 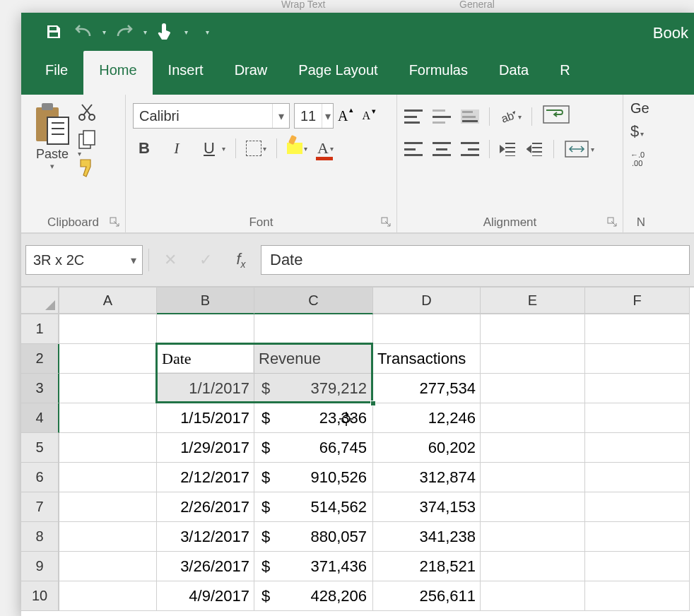 What do you see at coordinates (40, 389) in the screenshot?
I see `row-header: 3` at bounding box center [40, 389].